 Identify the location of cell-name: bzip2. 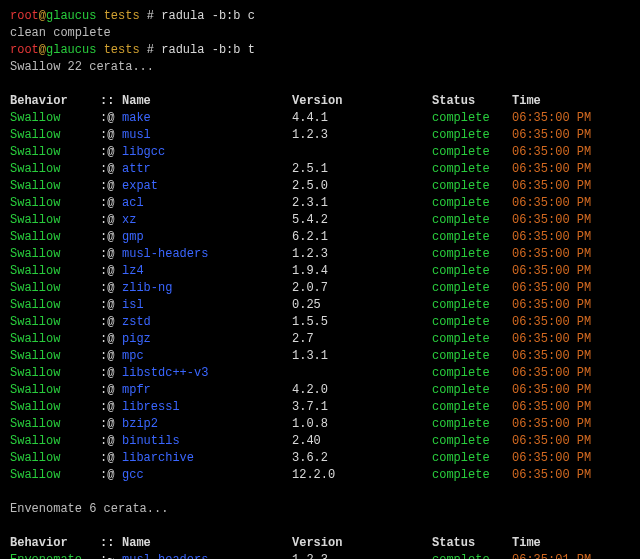
(207, 424).